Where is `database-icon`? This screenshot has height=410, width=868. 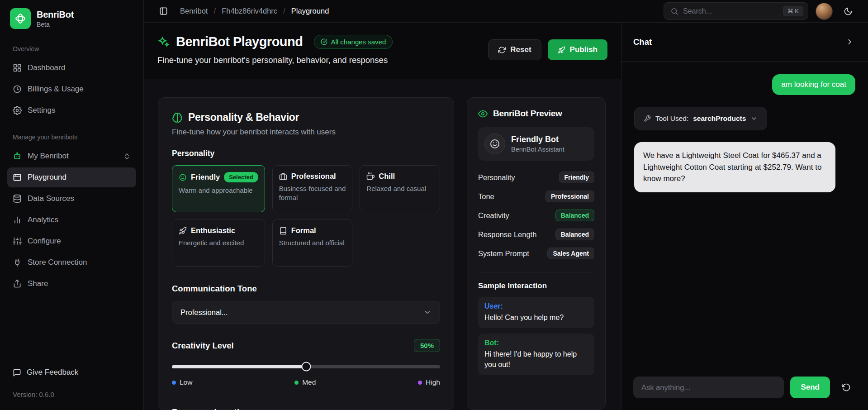
database-icon is located at coordinates (17, 199).